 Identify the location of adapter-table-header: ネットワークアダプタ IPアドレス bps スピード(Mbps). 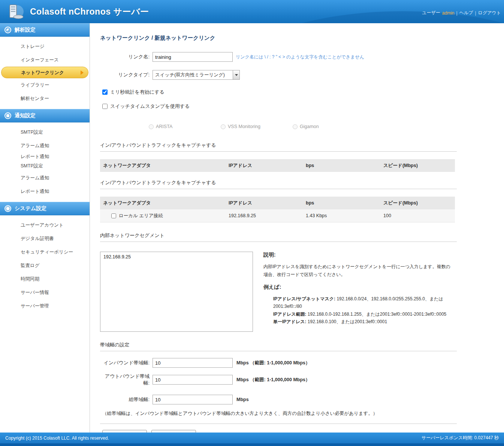
(277, 166).